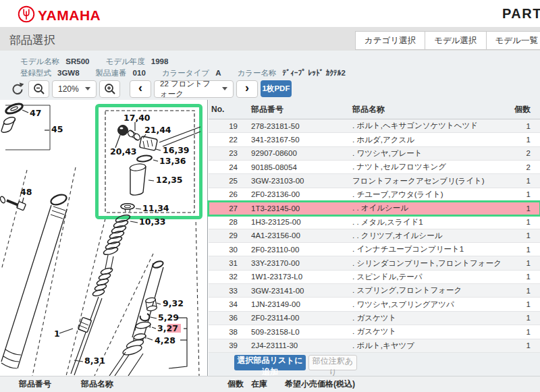  I want to click on footer-column-label: 希望小売価格(税込), so click(320, 385).